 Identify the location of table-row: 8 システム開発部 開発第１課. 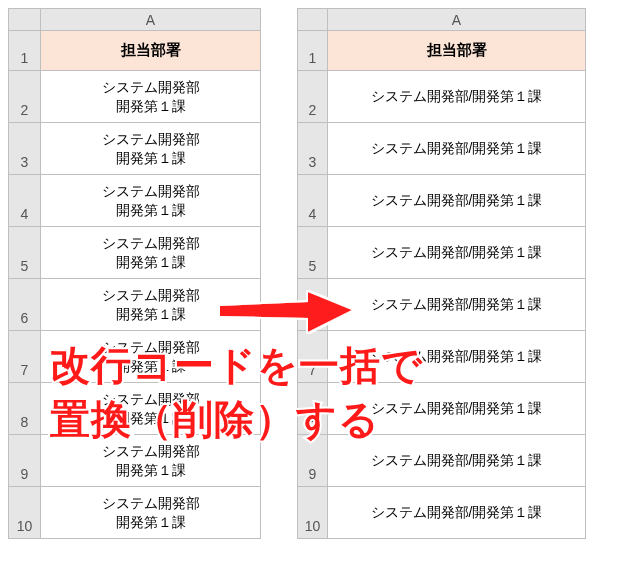
(135, 409).